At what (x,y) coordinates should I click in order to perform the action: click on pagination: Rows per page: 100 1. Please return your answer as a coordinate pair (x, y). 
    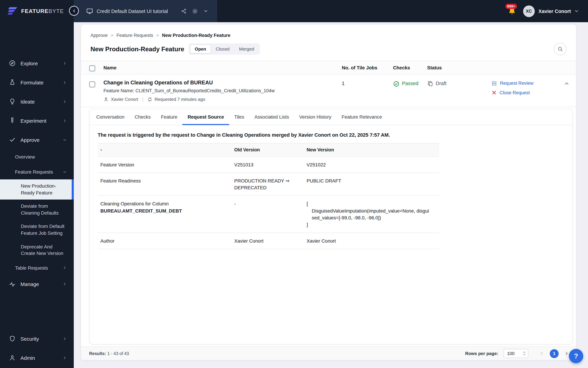
    Looking at the image, I should click on (518, 353).